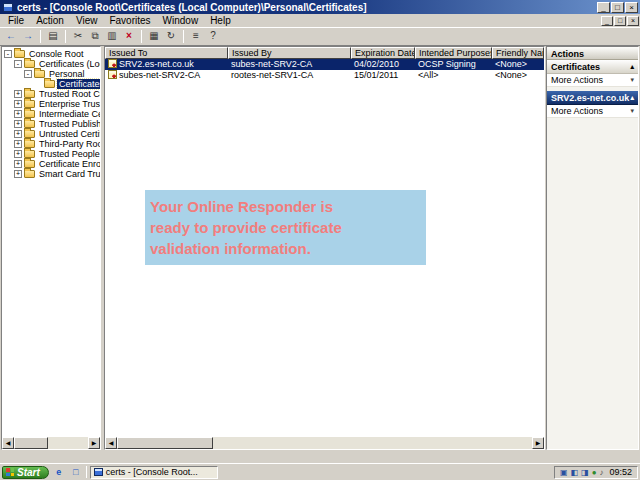 Image resolution: width=640 pixels, height=480 pixels. I want to click on volume-icon: ♪, so click(601, 472).